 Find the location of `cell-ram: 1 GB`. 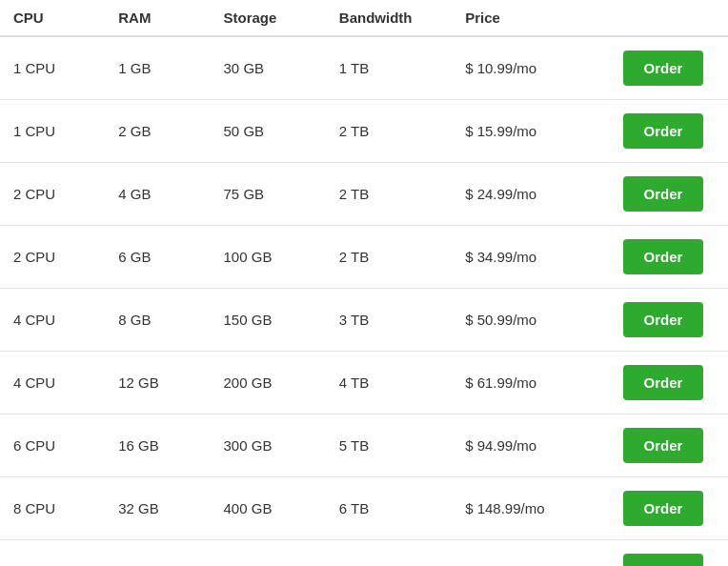

cell-ram: 1 GB is located at coordinates (157, 69).